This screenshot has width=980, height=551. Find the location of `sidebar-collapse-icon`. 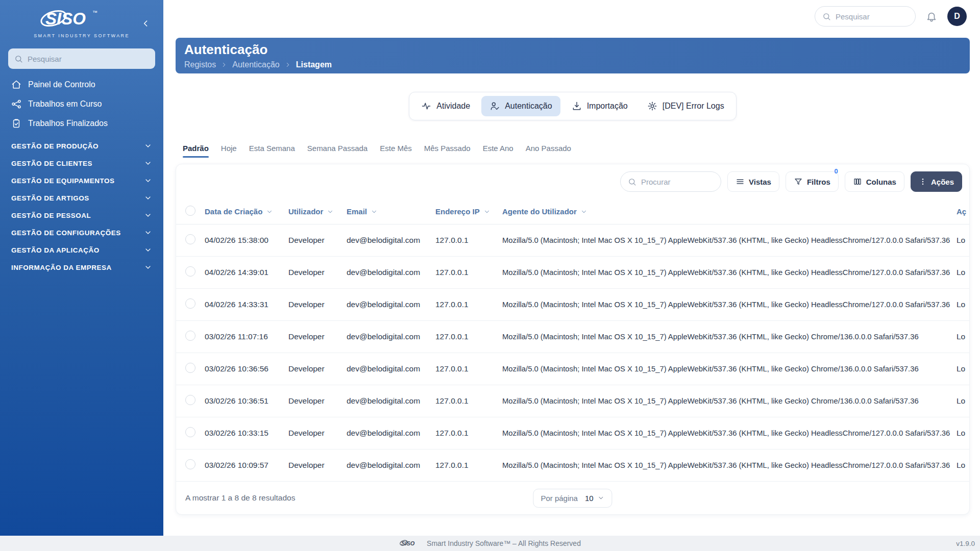

sidebar-collapse-icon is located at coordinates (146, 23).